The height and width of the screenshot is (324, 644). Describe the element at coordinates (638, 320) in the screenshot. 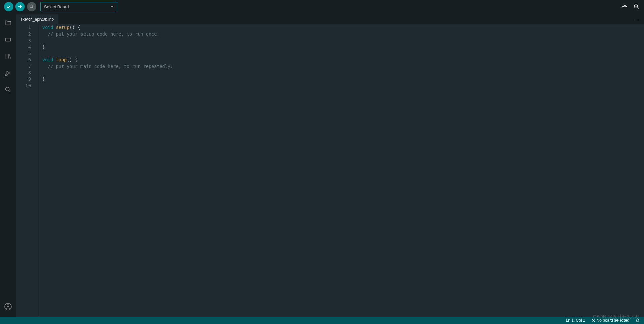

I see `bell-icon` at that location.